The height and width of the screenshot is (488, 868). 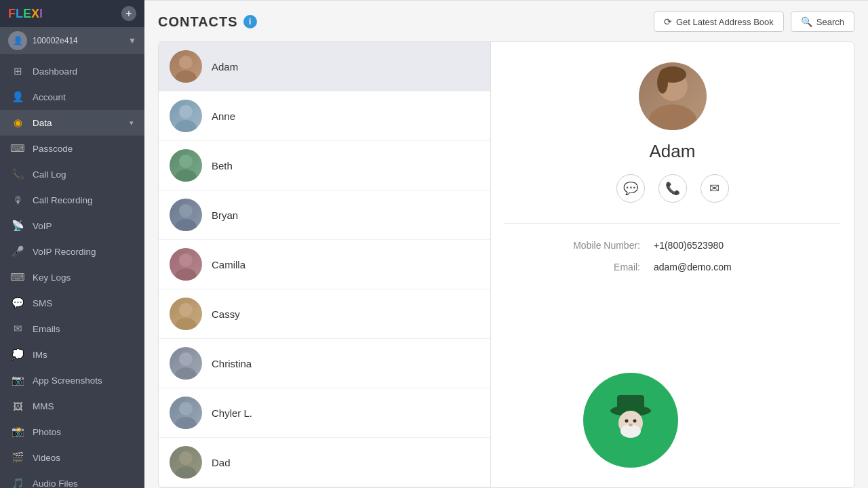 What do you see at coordinates (225, 66) in the screenshot?
I see `contact-name: Adam` at bounding box center [225, 66].